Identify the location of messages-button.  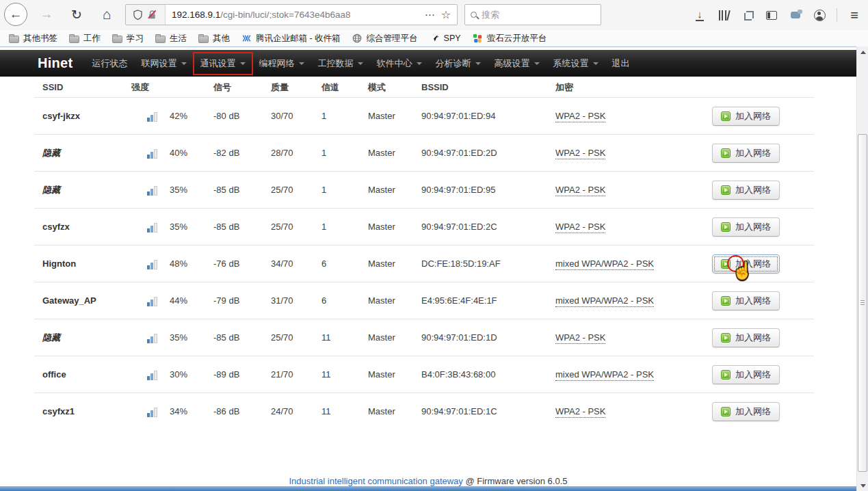
(795, 15).